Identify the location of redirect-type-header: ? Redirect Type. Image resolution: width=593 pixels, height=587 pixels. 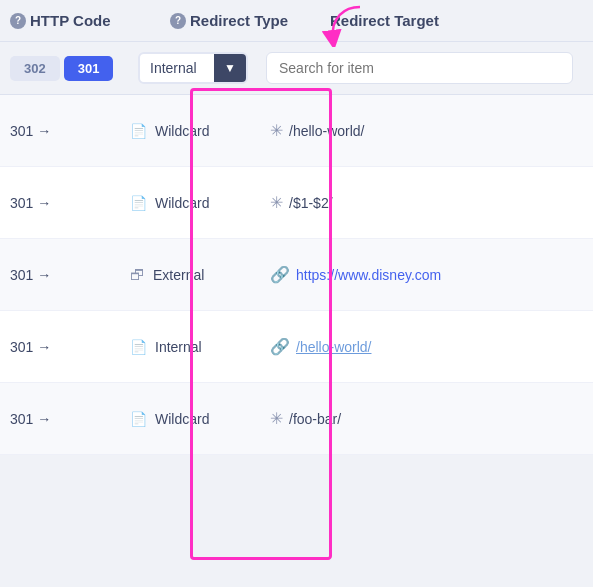
(250, 20).